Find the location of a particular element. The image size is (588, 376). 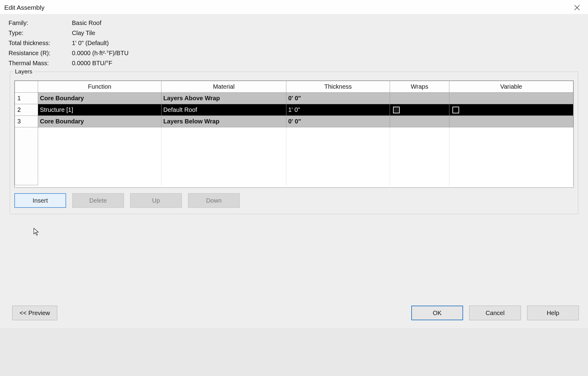

type-value: Clay Tile is located at coordinates (326, 33).